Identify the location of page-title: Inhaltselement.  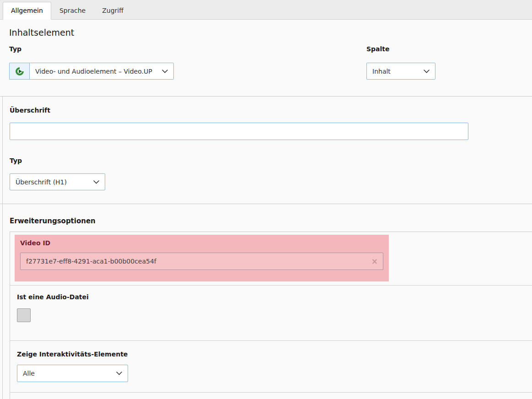
(42, 32).